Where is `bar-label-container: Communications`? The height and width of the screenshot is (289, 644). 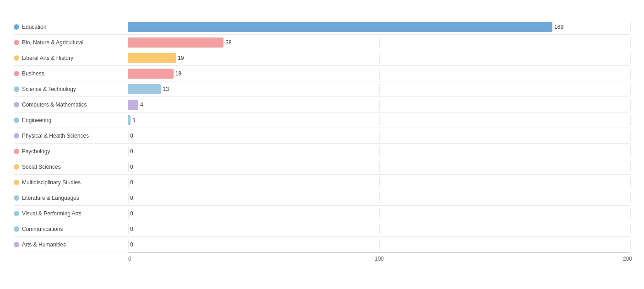 bar-label-container: Communications is located at coordinates (71, 229).